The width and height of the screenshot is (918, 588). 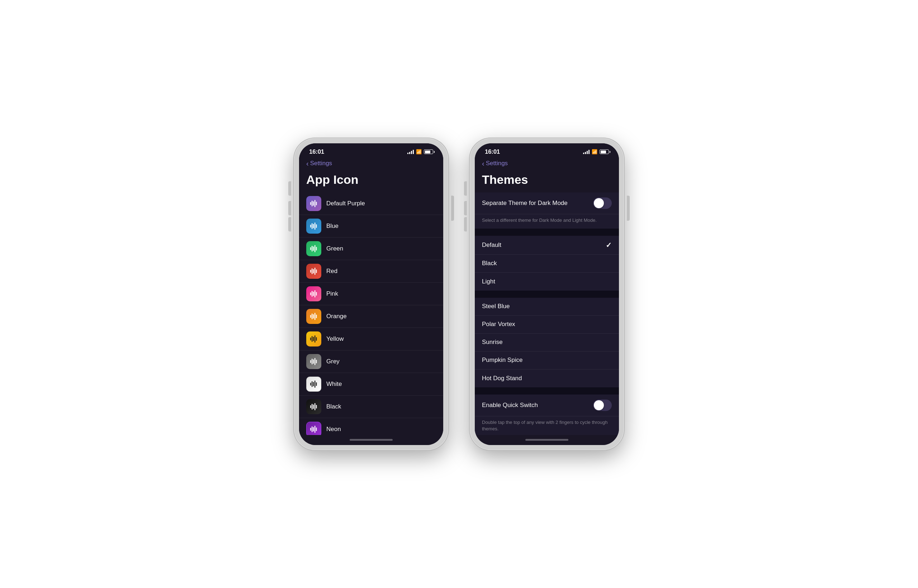 I want to click on app-icon-black, so click(x=314, y=407).